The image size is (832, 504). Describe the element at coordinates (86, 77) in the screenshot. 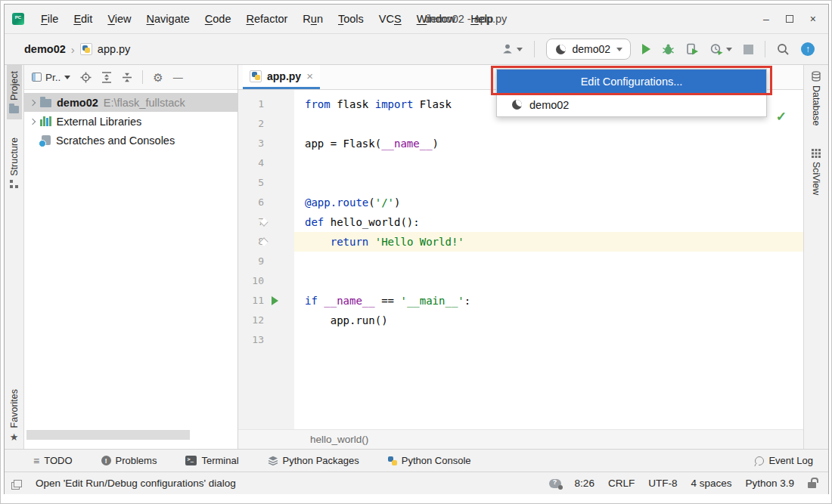

I see `locate-file-icon` at that location.